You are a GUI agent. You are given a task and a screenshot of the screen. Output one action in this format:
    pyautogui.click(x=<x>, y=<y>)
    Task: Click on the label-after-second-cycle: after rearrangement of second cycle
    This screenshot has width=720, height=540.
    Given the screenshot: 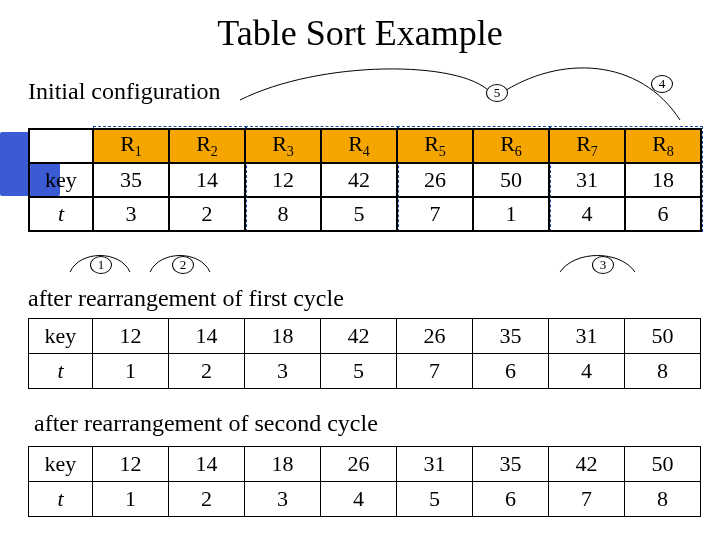 What is the action you would take?
    pyautogui.click(x=206, y=424)
    